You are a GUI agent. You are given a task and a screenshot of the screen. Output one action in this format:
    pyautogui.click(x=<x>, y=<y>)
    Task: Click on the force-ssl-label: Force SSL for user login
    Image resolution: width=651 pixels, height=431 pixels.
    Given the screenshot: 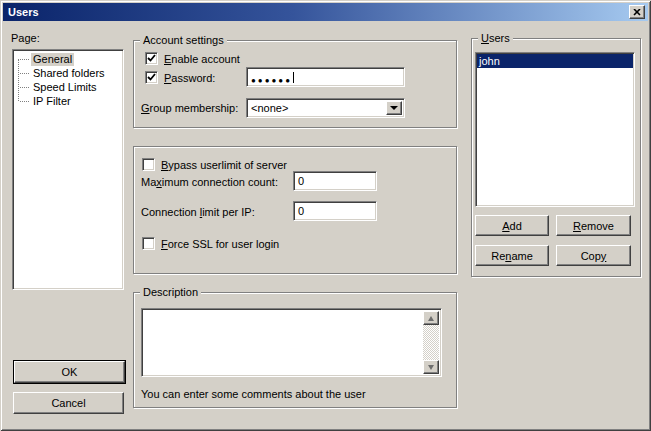 What is the action you would take?
    pyautogui.click(x=220, y=244)
    